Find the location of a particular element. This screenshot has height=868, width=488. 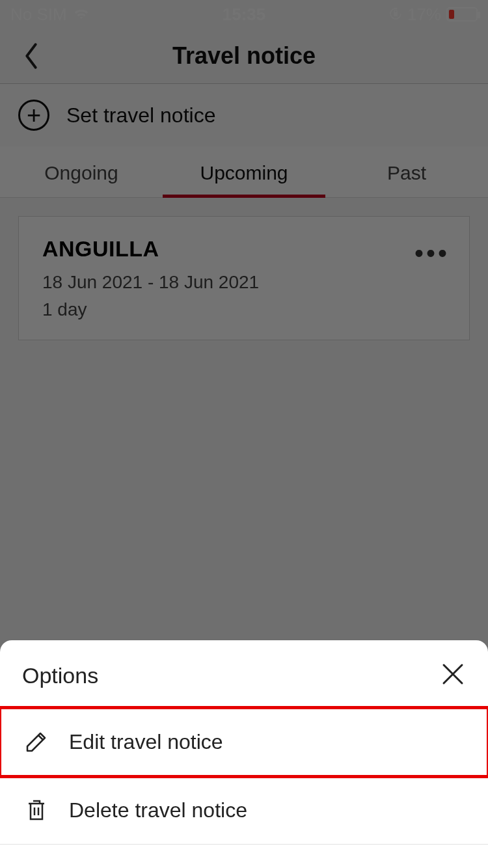

chevron-left-icon is located at coordinates (31, 56).